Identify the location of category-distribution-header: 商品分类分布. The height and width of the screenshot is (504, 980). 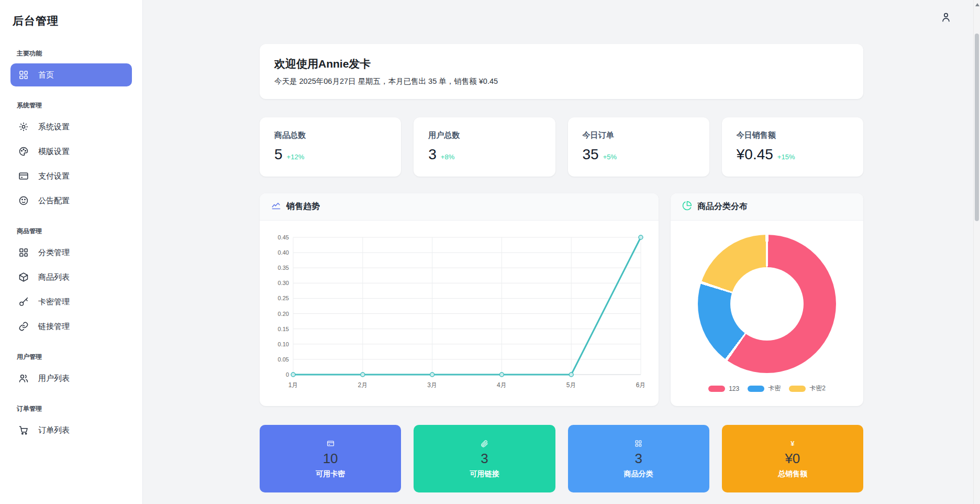
(767, 207).